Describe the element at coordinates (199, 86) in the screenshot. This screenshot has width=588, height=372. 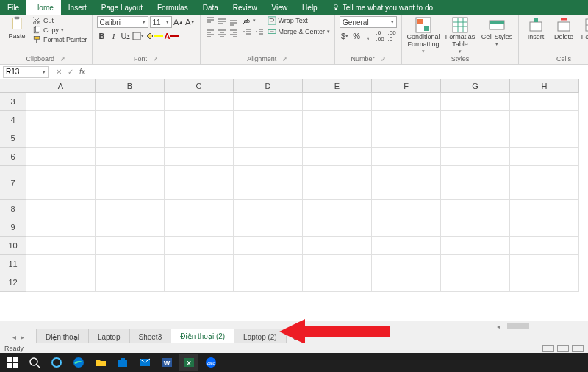
I see `column-header: C` at that location.